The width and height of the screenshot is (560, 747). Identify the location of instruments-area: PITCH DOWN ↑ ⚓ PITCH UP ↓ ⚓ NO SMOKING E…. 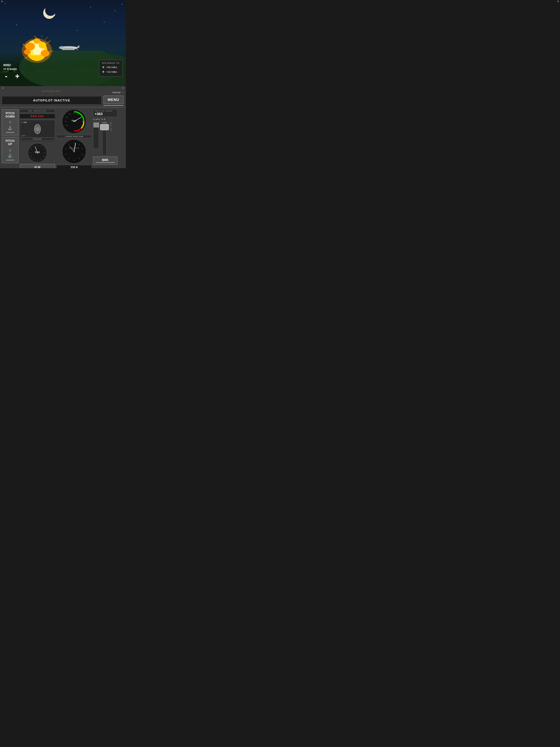
(63, 138).